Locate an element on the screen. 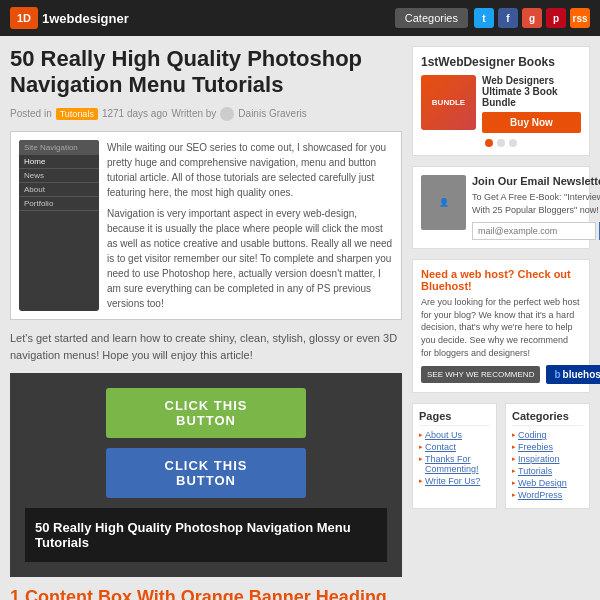 This screenshot has height=600, width=600. meta-tag: Tutorials is located at coordinates (77, 114).